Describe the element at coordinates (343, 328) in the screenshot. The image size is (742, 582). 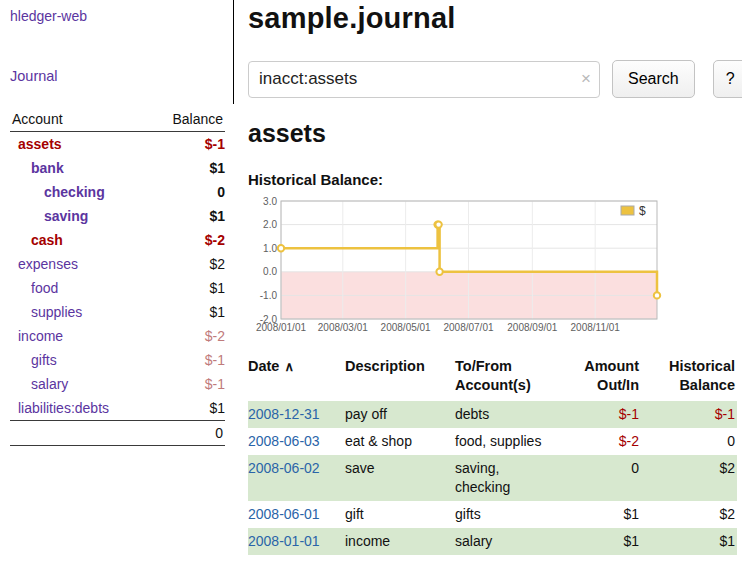
I see `svg-text: 2008/03/01` at that location.